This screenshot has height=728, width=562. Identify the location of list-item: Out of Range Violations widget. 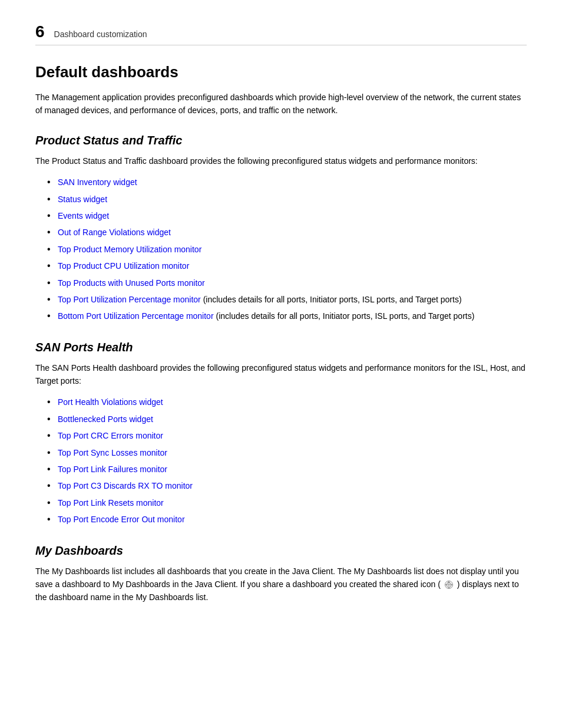
(287, 232).